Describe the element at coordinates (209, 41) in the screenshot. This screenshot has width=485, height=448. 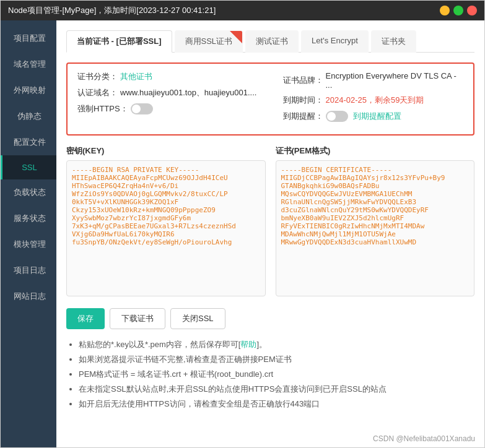
I see `tab-commercial-ssl-label: 商用SSL证书` at that location.